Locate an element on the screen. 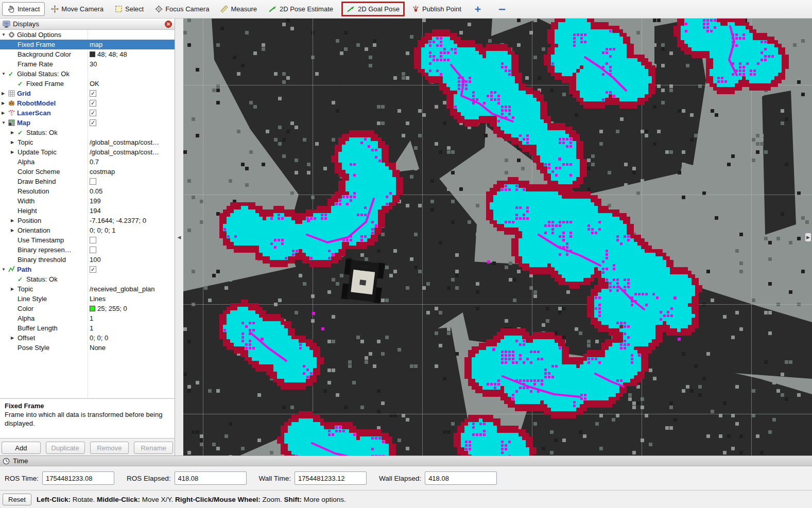 The height and width of the screenshot is (508, 812). remove-button: Remove is located at coordinates (110, 448).